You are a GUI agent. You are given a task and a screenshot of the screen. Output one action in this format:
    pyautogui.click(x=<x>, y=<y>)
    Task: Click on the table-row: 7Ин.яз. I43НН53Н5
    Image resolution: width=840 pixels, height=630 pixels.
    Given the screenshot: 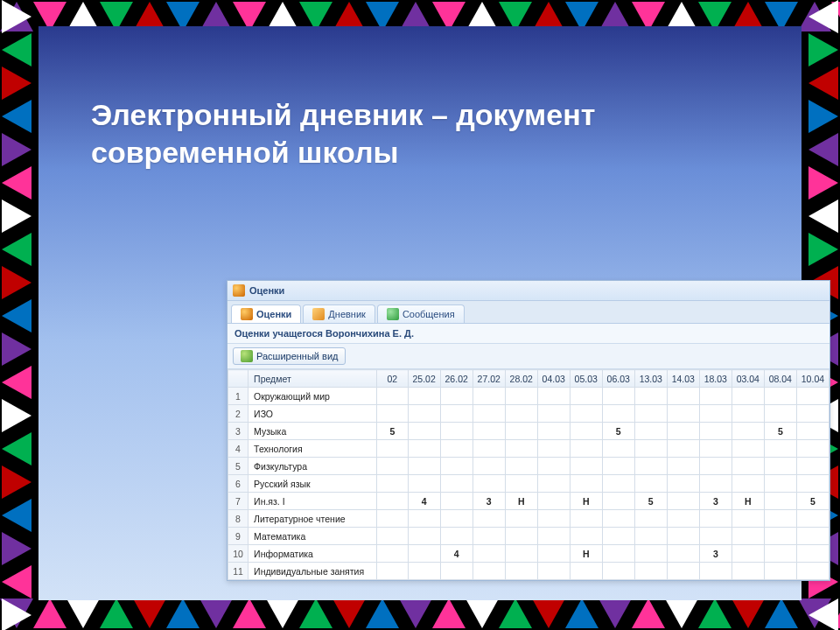 What is the action you would take?
    pyautogui.click(x=528, y=501)
    